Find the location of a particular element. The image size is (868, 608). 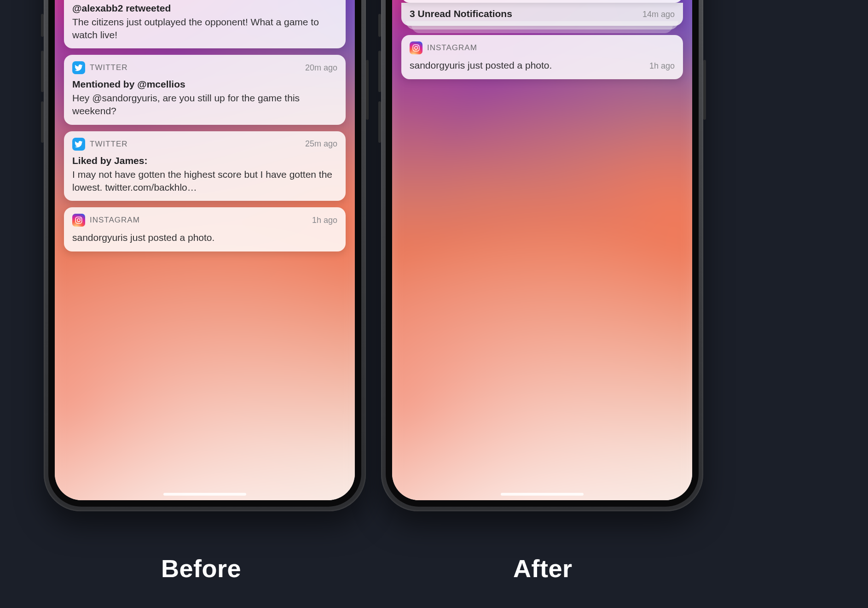

notification-time: 25m ago is located at coordinates (321, 144).